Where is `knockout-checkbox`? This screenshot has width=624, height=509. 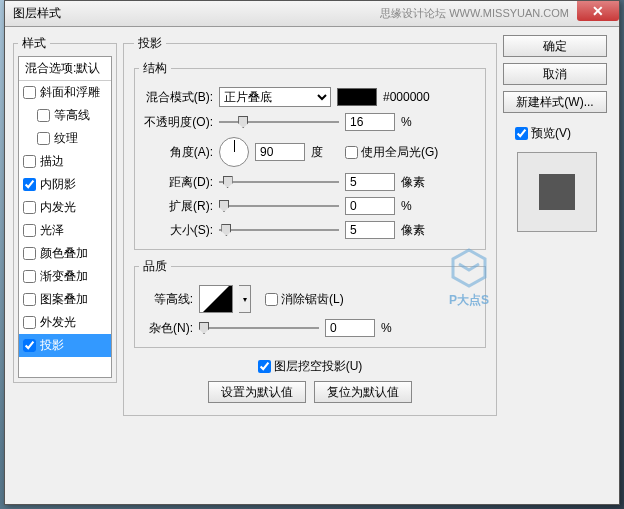
knockout-checkbox is located at coordinates (264, 366).